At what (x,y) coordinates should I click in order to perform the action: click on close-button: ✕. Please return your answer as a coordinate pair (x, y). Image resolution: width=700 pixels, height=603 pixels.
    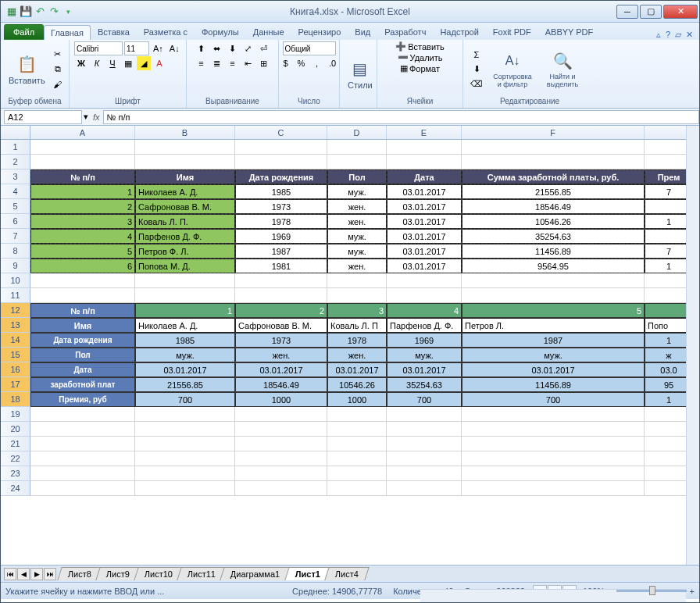
    Looking at the image, I should click on (680, 12).